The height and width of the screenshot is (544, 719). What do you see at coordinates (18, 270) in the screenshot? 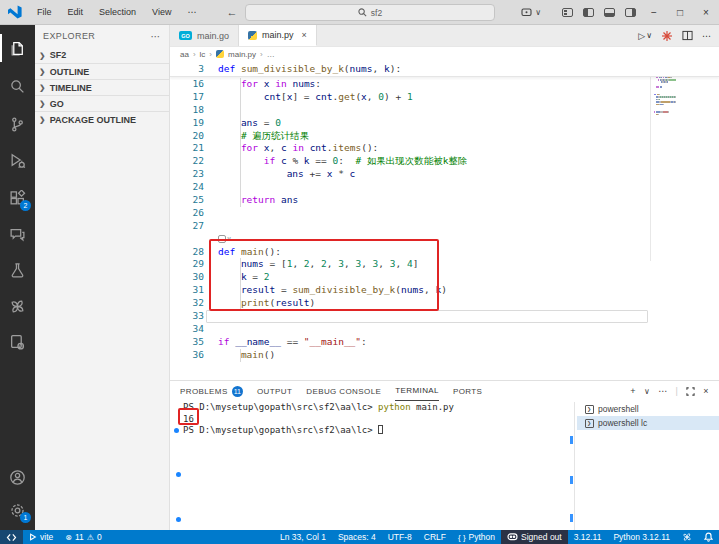
I see `testing-icon` at bounding box center [18, 270].